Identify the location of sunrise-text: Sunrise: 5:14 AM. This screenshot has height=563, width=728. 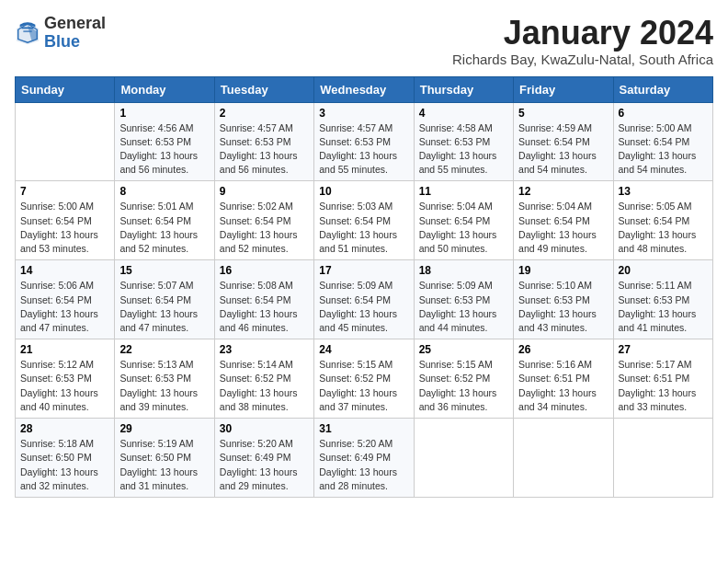
(256, 364).